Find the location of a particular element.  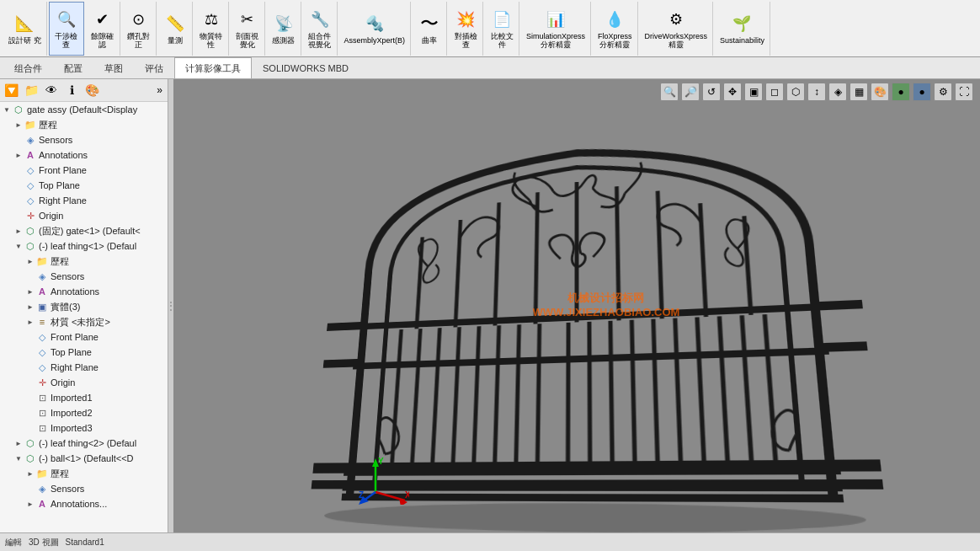

vp-section-btn: ◈ is located at coordinates (838, 92).